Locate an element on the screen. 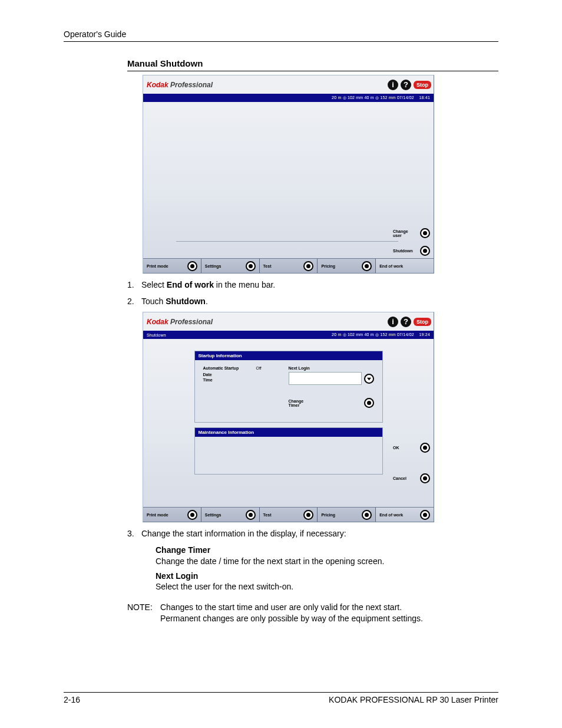  screenshot-end-of-work: Kodak Professional i ? Stop 20 m ◎ 102 m… is located at coordinates (289, 174).